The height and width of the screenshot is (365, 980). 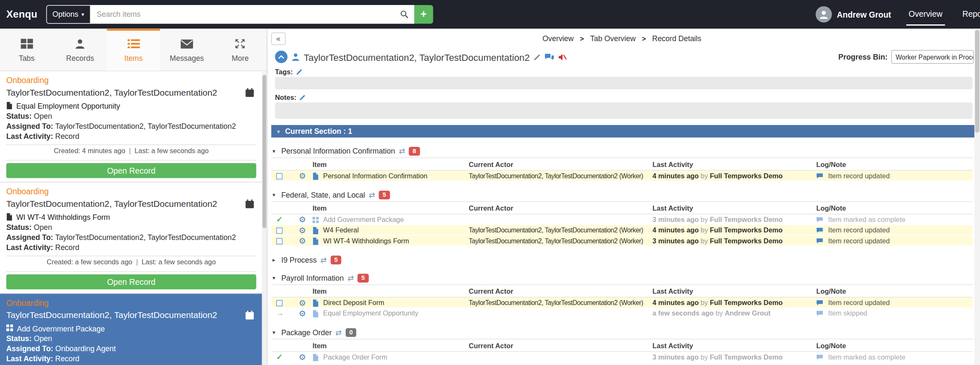 What do you see at coordinates (537, 57) in the screenshot?
I see `edit-record-icon` at bounding box center [537, 57].